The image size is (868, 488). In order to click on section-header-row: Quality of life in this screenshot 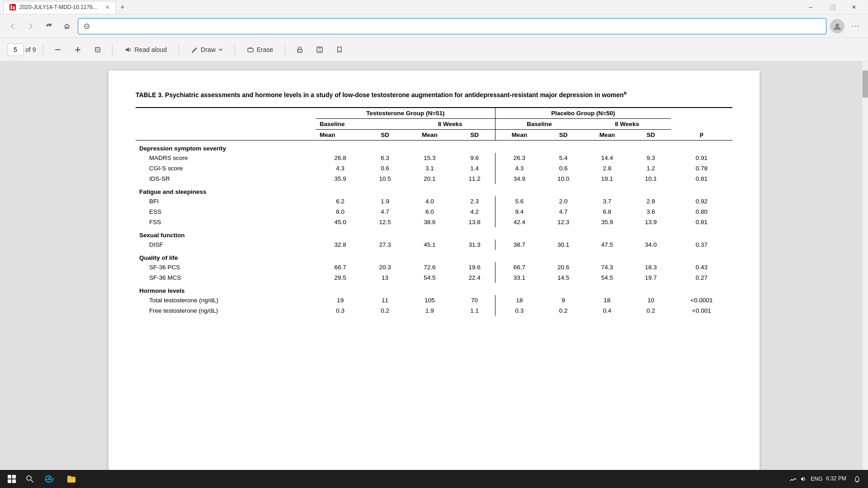, I will do `click(434, 256)`.